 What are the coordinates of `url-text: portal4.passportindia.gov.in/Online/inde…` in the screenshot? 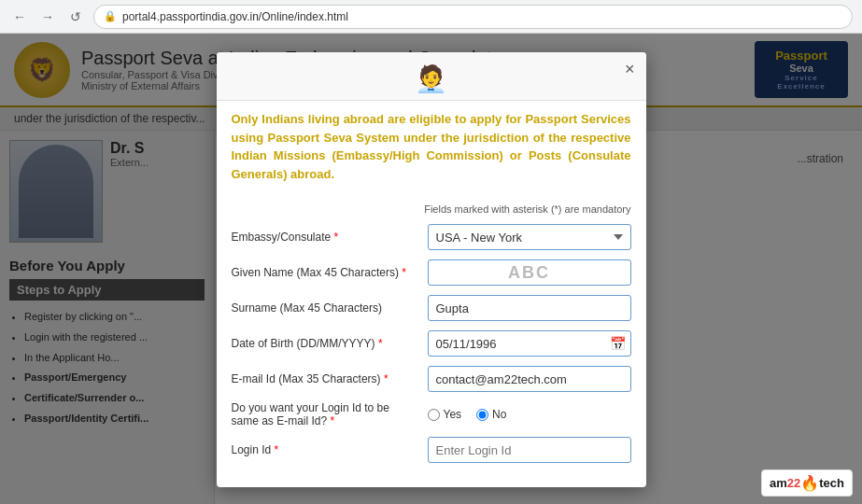 It's located at (235, 17).